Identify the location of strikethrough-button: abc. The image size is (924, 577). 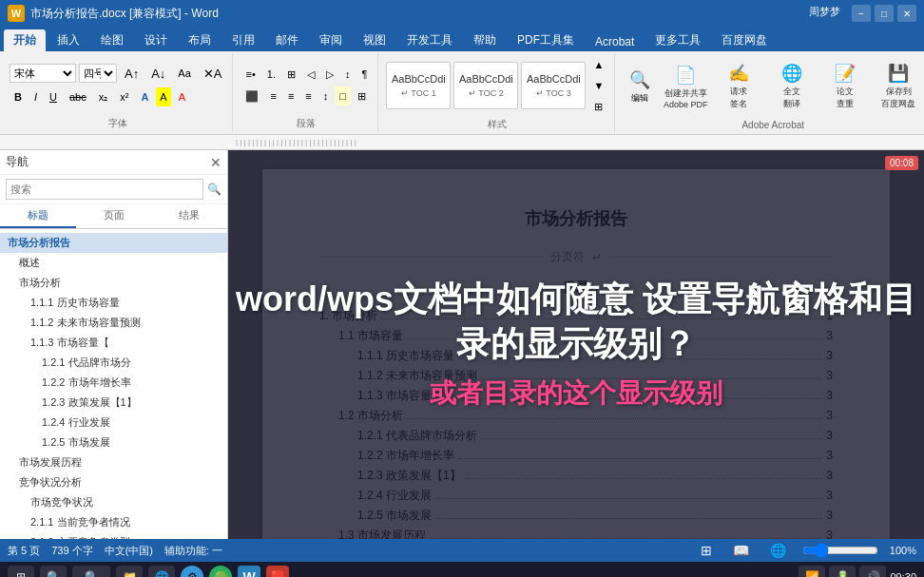
(78, 97).